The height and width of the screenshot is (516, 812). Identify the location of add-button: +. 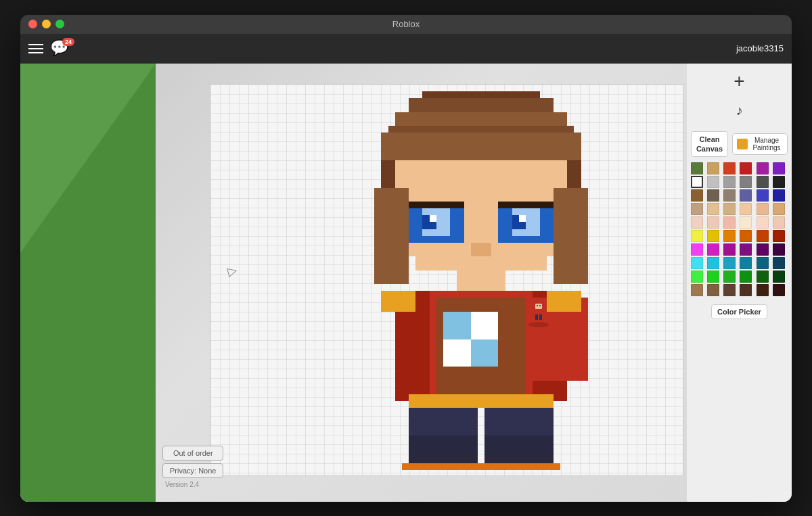
(740, 81).